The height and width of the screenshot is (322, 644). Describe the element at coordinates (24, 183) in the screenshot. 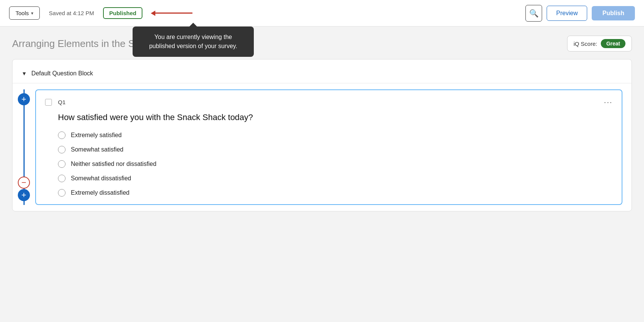

I see `minus-icon: −` at that location.